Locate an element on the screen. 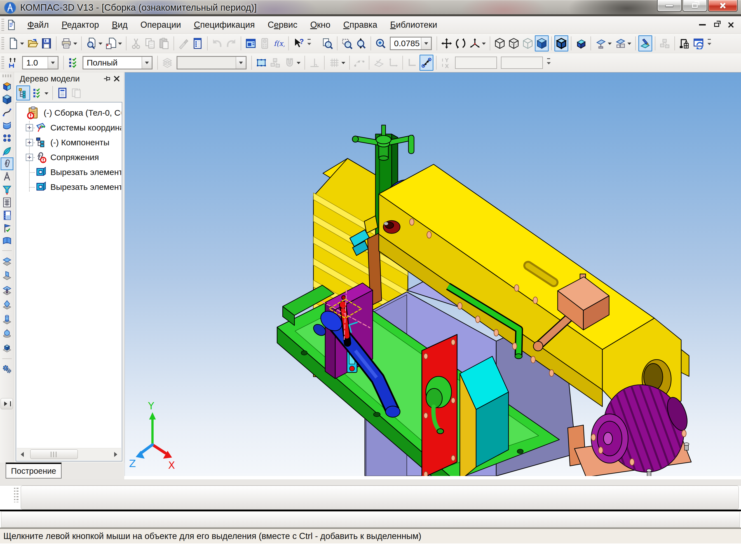 The width and height of the screenshot is (741, 560). placement-button is located at coordinates (275, 63).